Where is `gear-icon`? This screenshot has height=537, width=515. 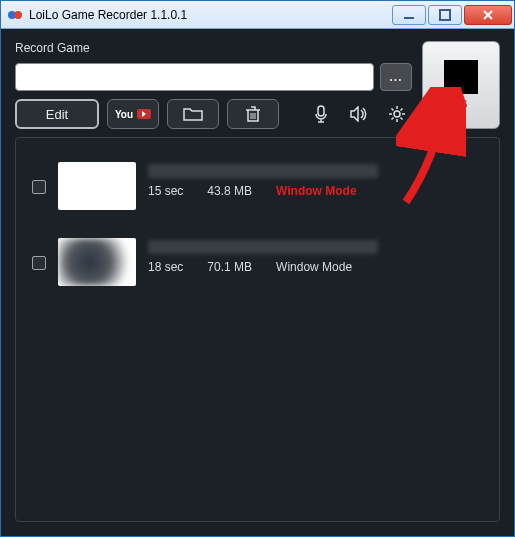
gear-icon is located at coordinates (397, 114).